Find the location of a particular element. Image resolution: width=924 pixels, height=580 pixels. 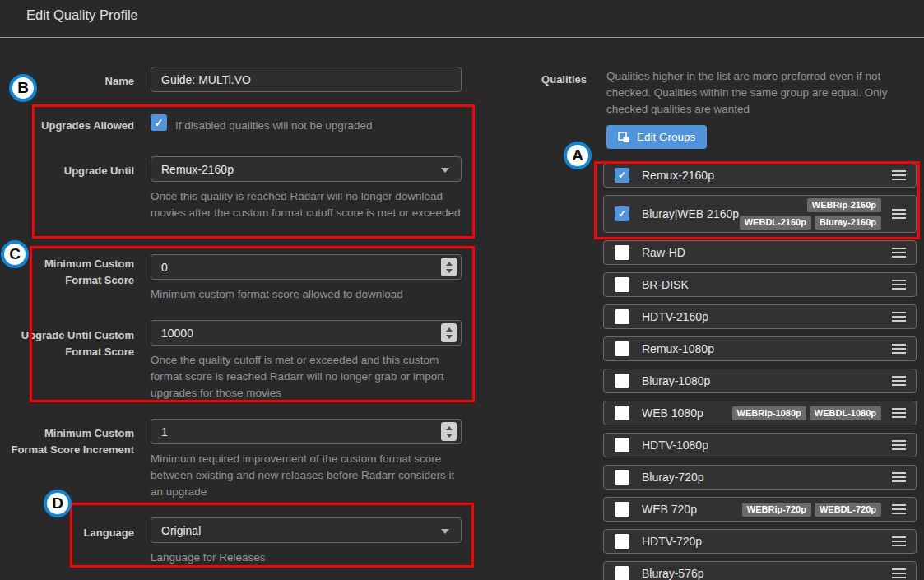

page-title: Edit Quality Profile is located at coordinates (82, 15).